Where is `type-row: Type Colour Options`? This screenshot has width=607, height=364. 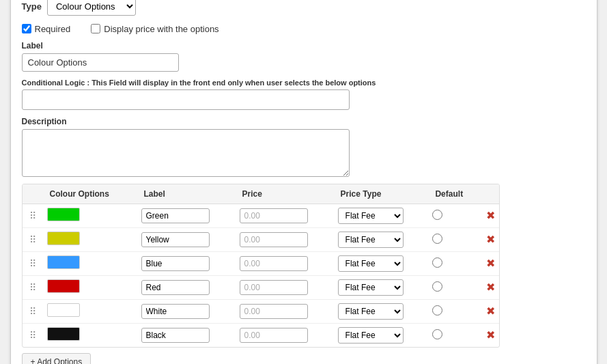
type-row: Type Colour Options is located at coordinates (304, 8).